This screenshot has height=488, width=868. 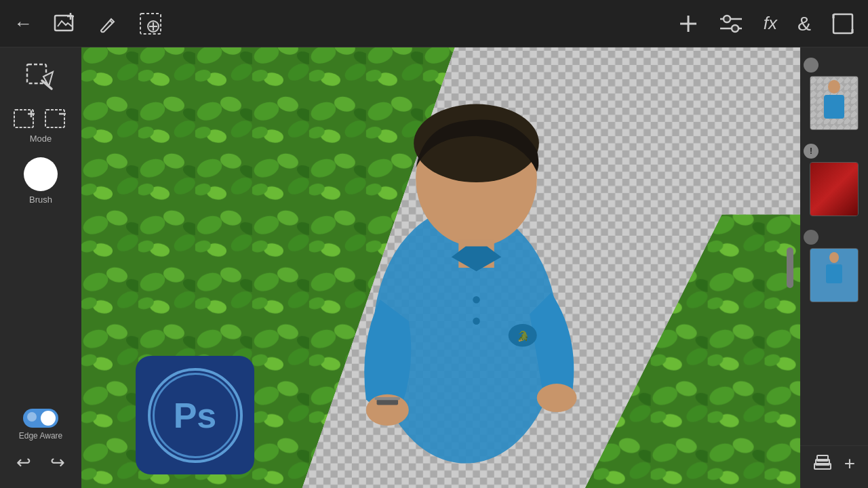 I want to click on selection-settings-button, so click(x=151, y=24).